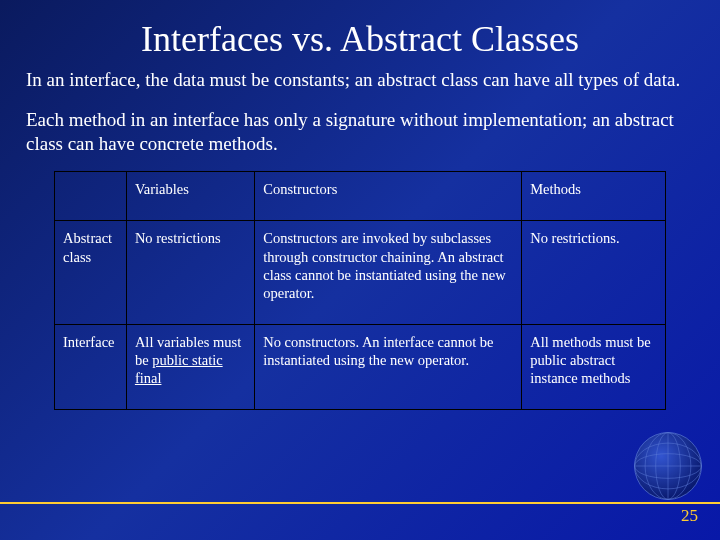 The height and width of the screenshot is (540, 720). Describe the element at coordinates (388, 273) in the screenshot. I see `cell-abstract-constructors: Constructors are invoked by subclasses t…` at that location.